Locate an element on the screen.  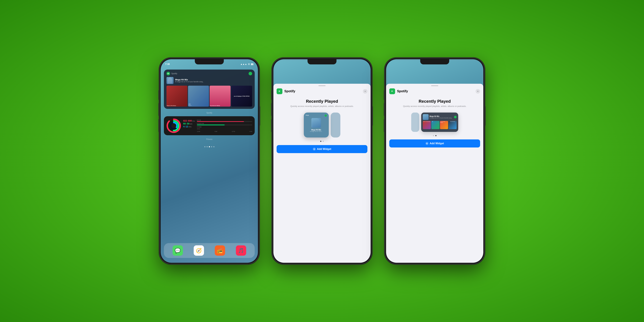
album-thumb-4: an art display of THE OFFICE is located at coordinates (242, 96).